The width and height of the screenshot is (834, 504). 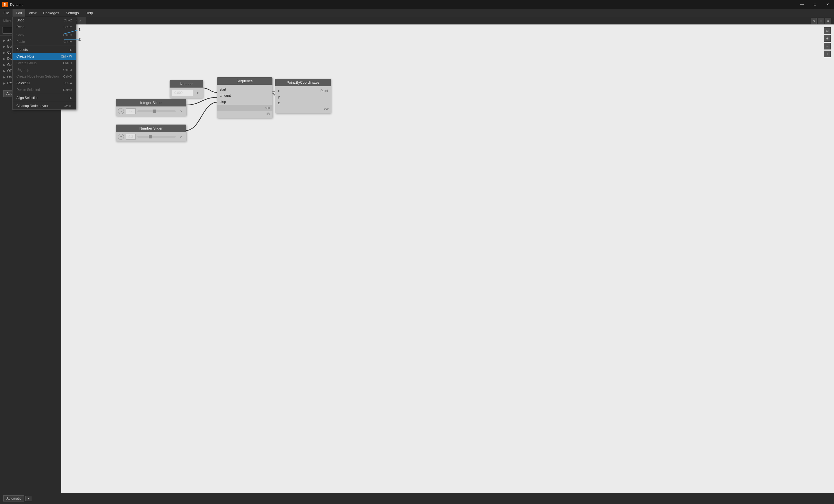 What do you see at coordinates (186, 89) in the screenshot?
I see `node-number: Number 0.000 >` at bounding box center [186, 89].